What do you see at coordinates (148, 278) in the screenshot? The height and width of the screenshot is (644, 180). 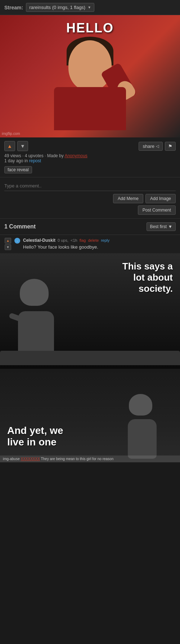 I see `society-text-line2: lot about` at bounding box center [148, 278].